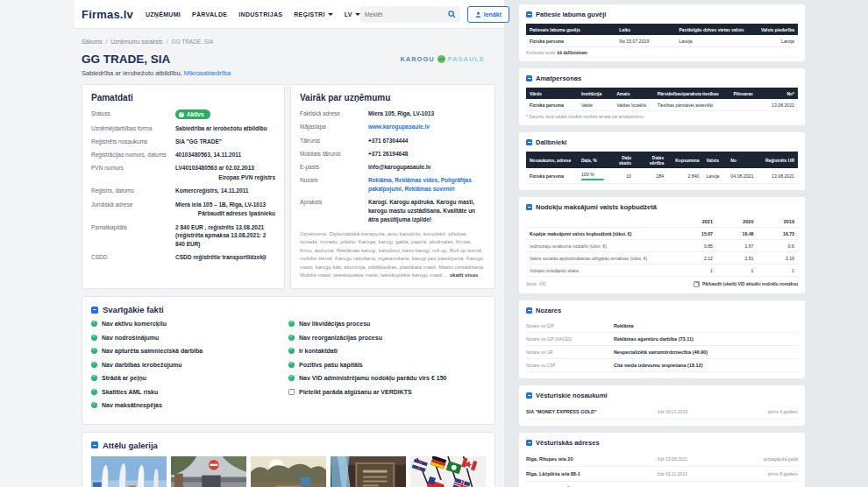 This screenshot has height=487, width=868. I want to click on nav-uznemumi: UZŅĒMUMI, so click(163, 14).